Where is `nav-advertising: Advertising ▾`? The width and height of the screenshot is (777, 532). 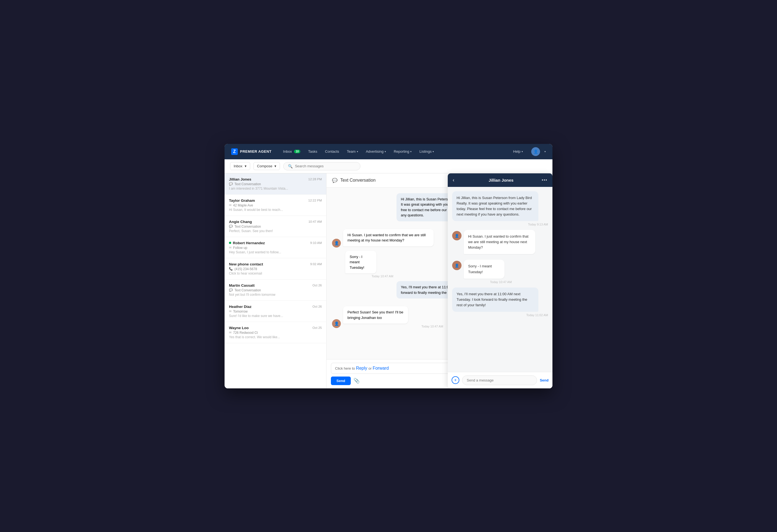
nav-advertising: Advertising ▾ is located at coordinates (376, 151).